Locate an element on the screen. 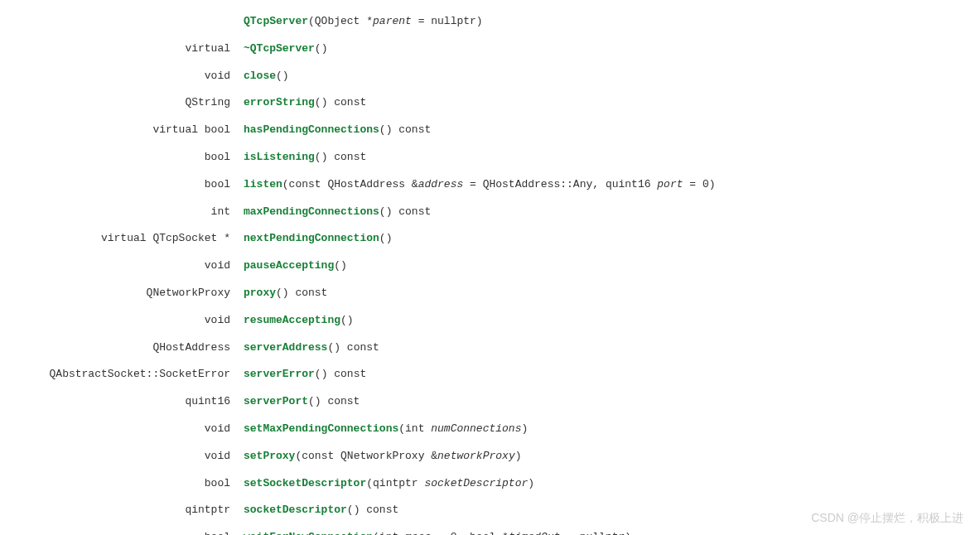 This screenshot has width=980, height=535. signature-args: (const QNetworkProxy &networkProxy) is located at coordinates (408, 455).